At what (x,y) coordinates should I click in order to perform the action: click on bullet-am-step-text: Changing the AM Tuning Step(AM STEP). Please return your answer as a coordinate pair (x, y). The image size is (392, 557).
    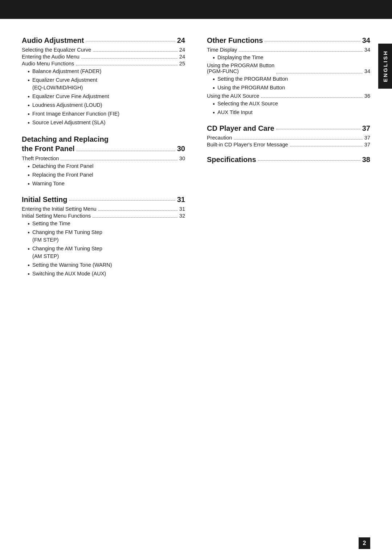
    Looking at the image, I should click on (68, 253).